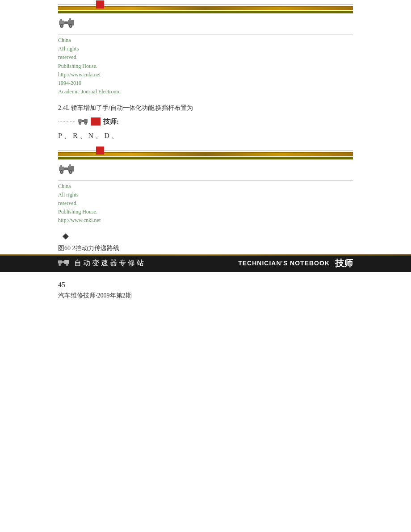  I want to click on banner-gear-icon, so click(64, 263).